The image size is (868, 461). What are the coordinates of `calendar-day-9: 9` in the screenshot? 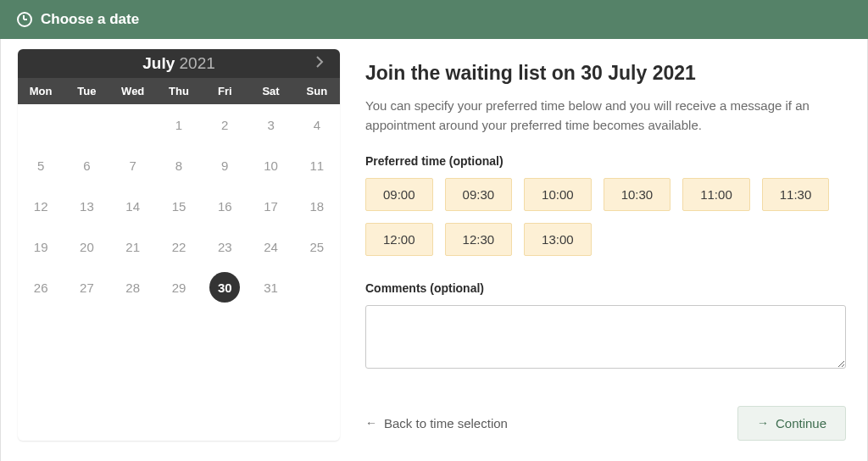 It's located at (225, 165).